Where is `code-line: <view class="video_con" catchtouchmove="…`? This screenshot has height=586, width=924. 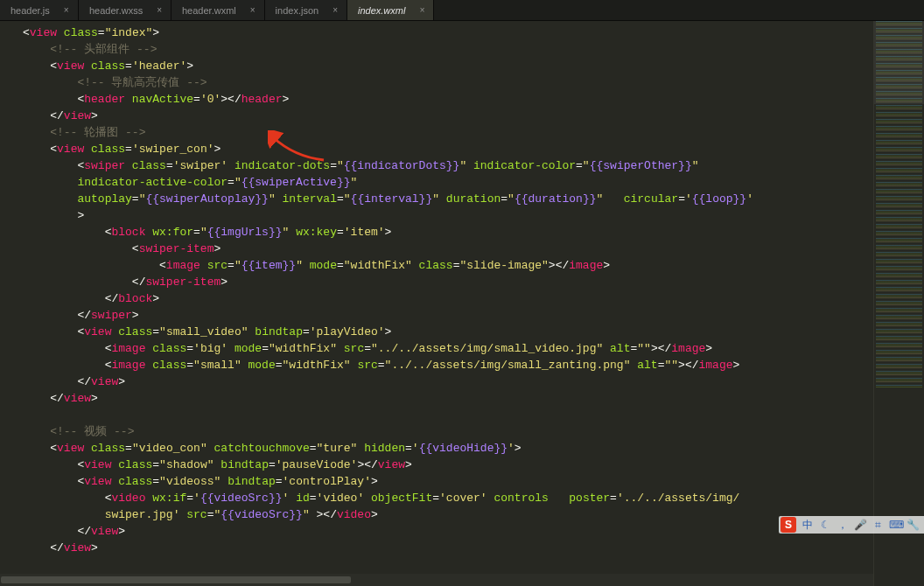 code-line: <view class="video_con" catchtouchmove="… is located at coordinates (448, 448).